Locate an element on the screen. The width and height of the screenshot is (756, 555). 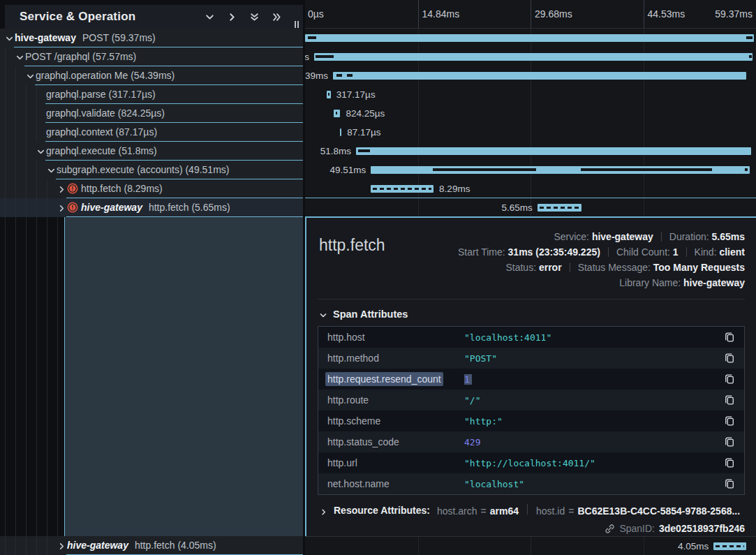
double-chevron-down-icon is located at coordinates (254, 17).